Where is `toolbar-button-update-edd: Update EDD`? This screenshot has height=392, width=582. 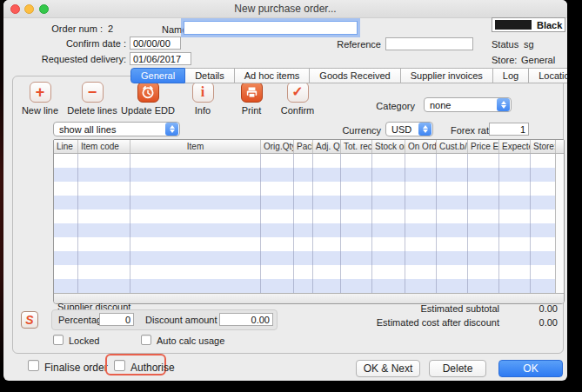 toolbar-button-update-edd: Update EDD is located at coordinates (148, 99).